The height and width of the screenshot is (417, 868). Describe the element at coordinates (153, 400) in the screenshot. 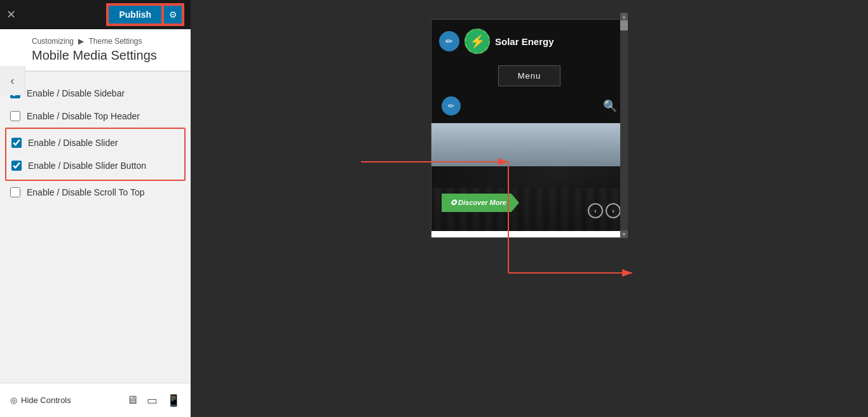

I see `tablet-icon: ▭` at that location.